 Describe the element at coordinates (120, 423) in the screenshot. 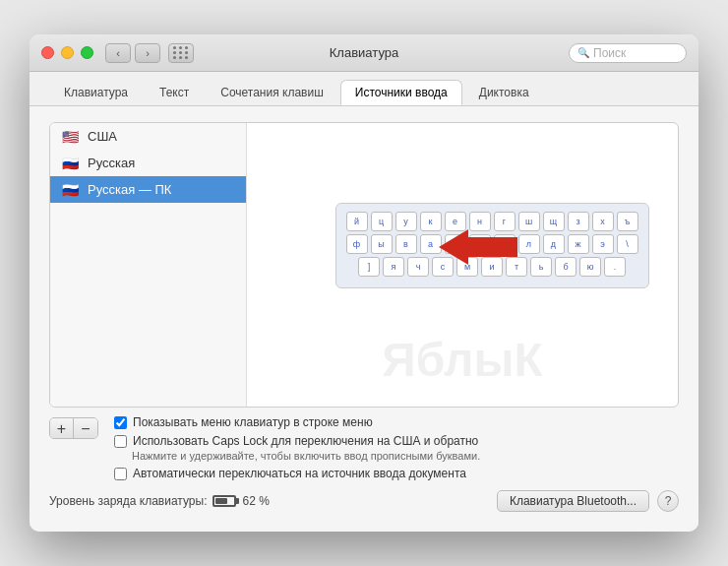

I see `show-menu-checkbox` at that location.